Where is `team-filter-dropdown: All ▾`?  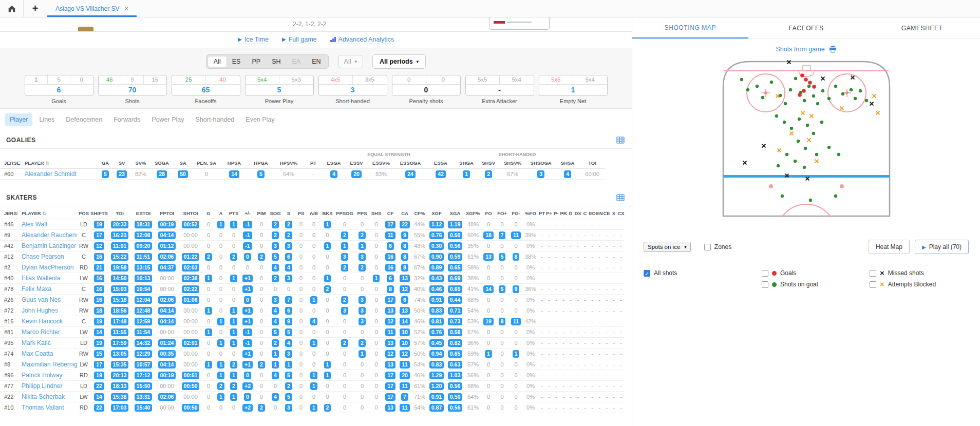 team-filter-dropdown: All ▾ is located at coordinates (350, 62).